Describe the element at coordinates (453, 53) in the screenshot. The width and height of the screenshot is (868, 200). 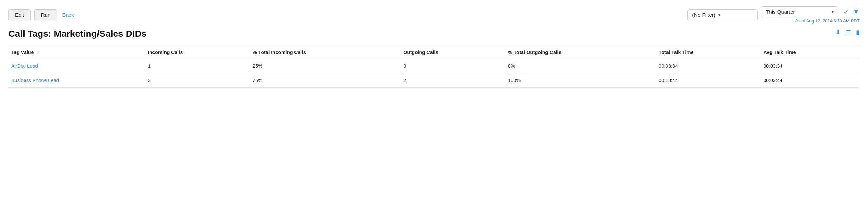
I see `col-outgoing-calls: Outgoing Calls` at that location.